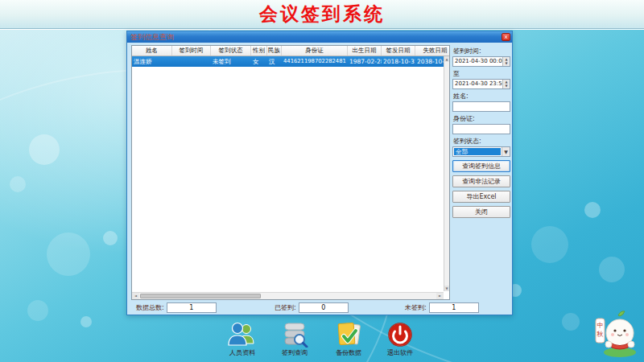 The image size is (644, 362). What do you see at coordinates (192, 307) in the screenshot?
I see `total-count-value: 1` at bounding box center [192, 307].